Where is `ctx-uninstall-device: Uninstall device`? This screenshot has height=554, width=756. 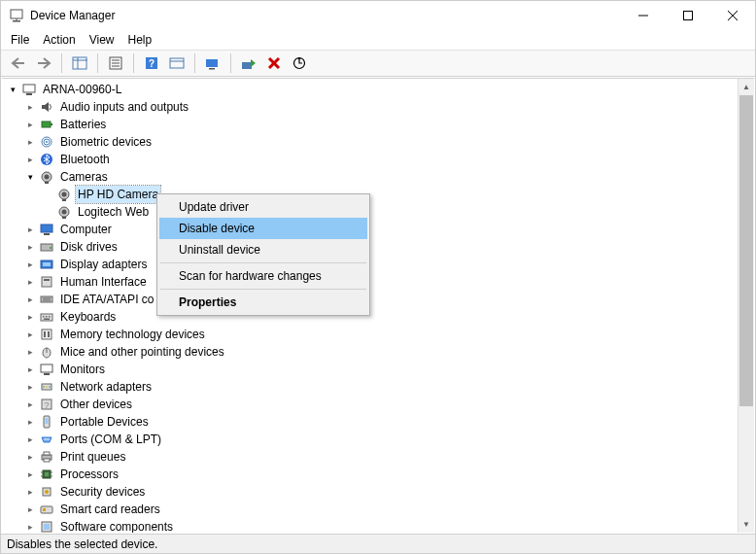 ctx-uninstall-device: Uninstall device is located at coordinates (263, 250).